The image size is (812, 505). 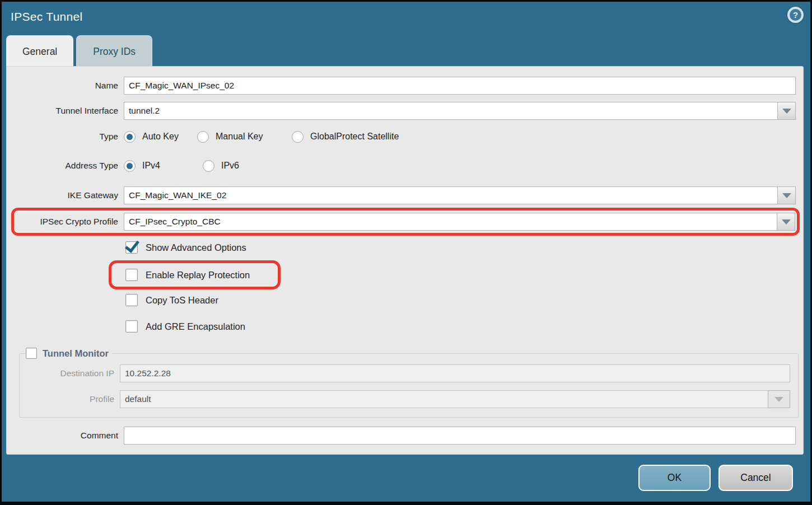 What do you see at coordinates (65, 166) in the screenshot?
I see `address-type-label: Address Type` at bounding box center [65, 166].